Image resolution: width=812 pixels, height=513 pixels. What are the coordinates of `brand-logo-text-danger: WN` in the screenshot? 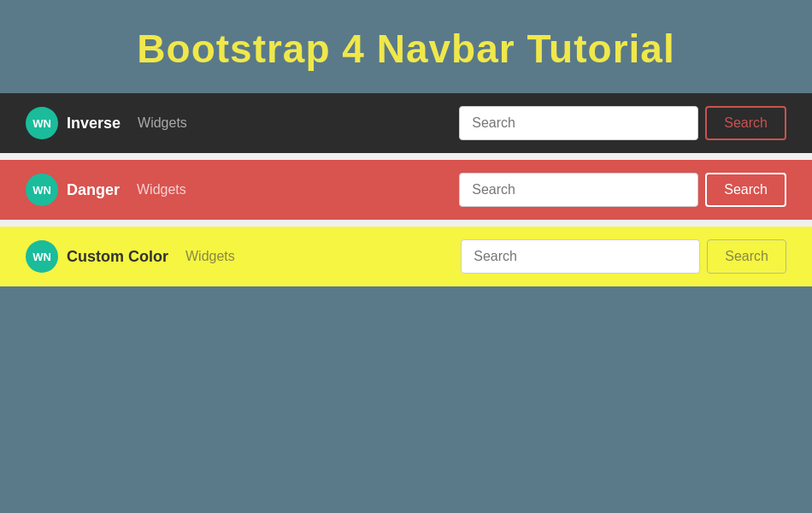 It's located at (42, 190).